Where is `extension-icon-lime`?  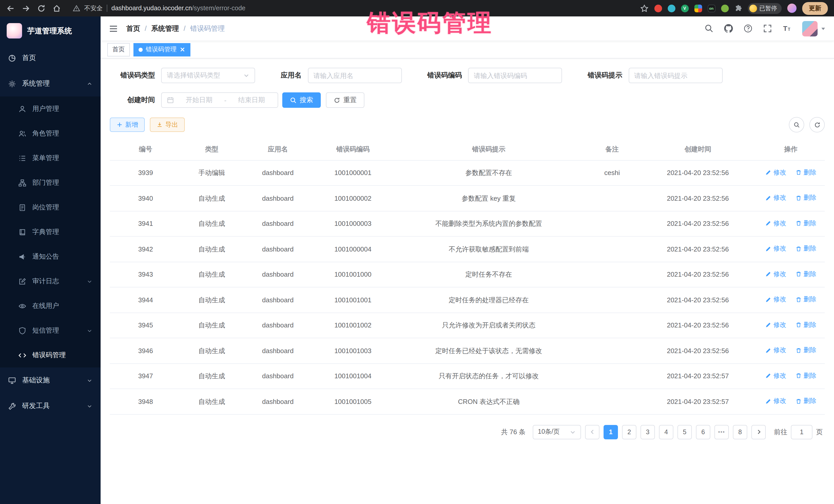
extension-icon-lime is located at coordinates (725, 8).